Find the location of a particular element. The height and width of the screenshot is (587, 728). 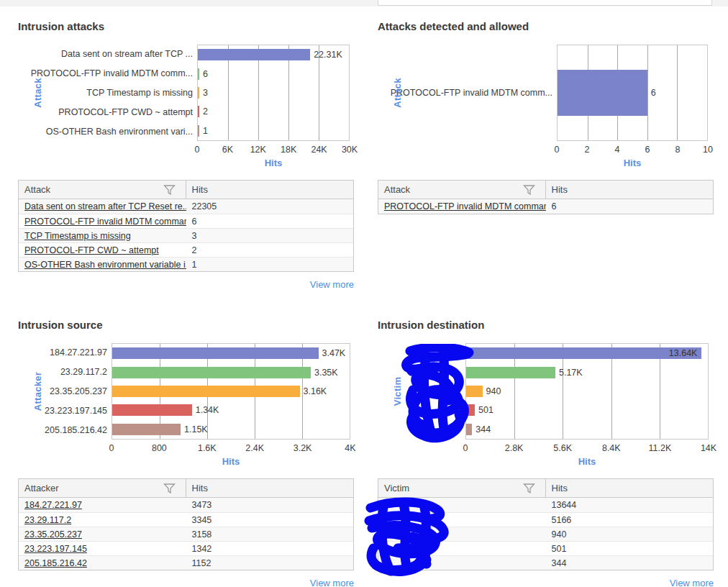

table-row: TCP Timestamp is missing3 is located at coordinates (186, 235).